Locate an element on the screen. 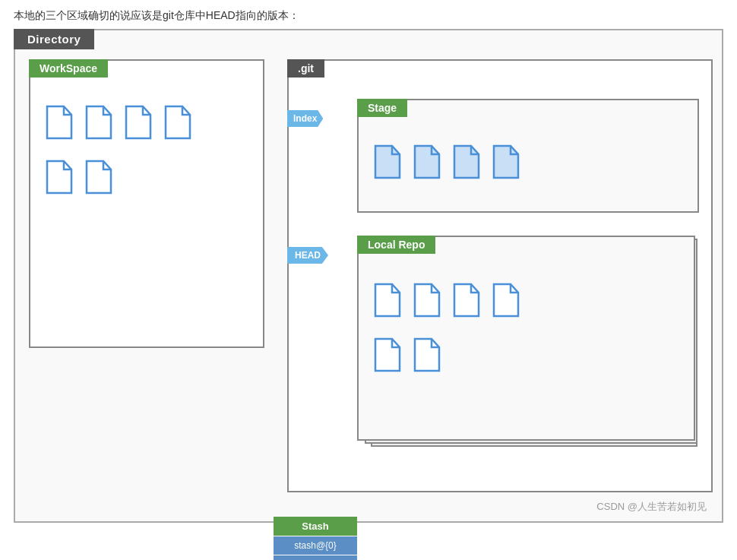 Image resolution: width=737 pixels, height=560 pixels. local-repo-label: Local Repo is located at coordinates (397, 245).